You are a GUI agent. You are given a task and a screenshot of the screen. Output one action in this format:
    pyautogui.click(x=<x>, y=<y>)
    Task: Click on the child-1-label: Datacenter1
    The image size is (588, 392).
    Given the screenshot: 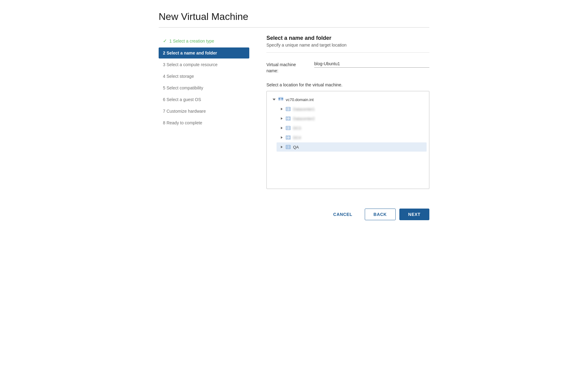 What is the action you would take?
    pyautogui.click(x=304, y=109)
    